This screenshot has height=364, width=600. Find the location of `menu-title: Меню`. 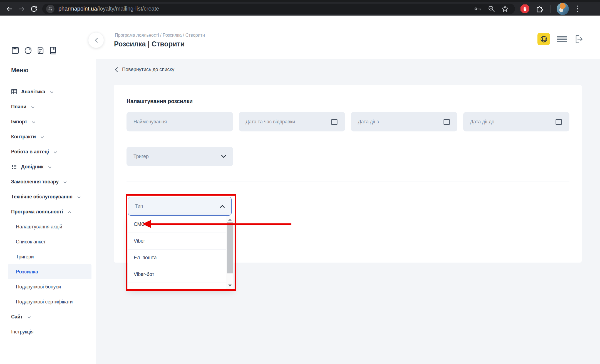

menu-title: Меню is located at coordinates (20, 70).